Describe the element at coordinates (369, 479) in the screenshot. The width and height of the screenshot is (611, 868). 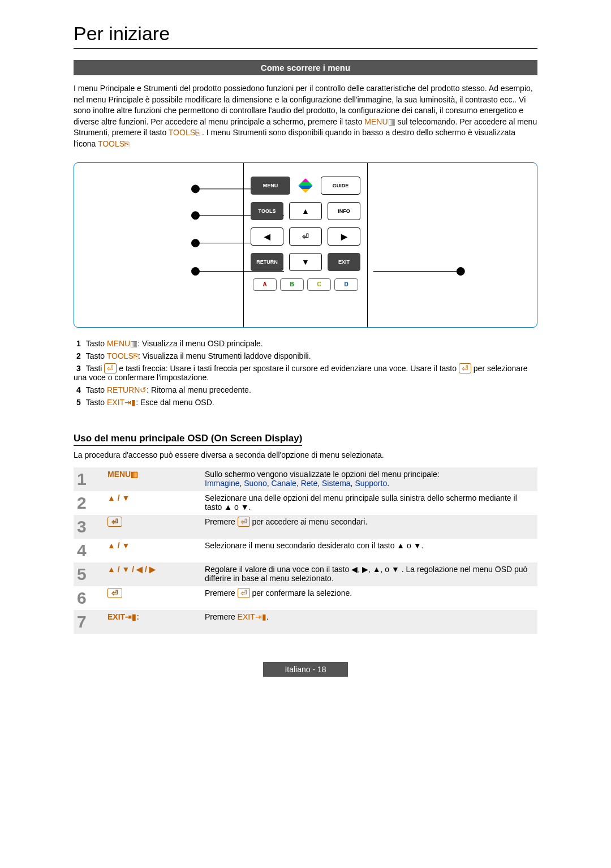
I see `step-description: Sullo schermo vengono visualizzate le op…` at that location.